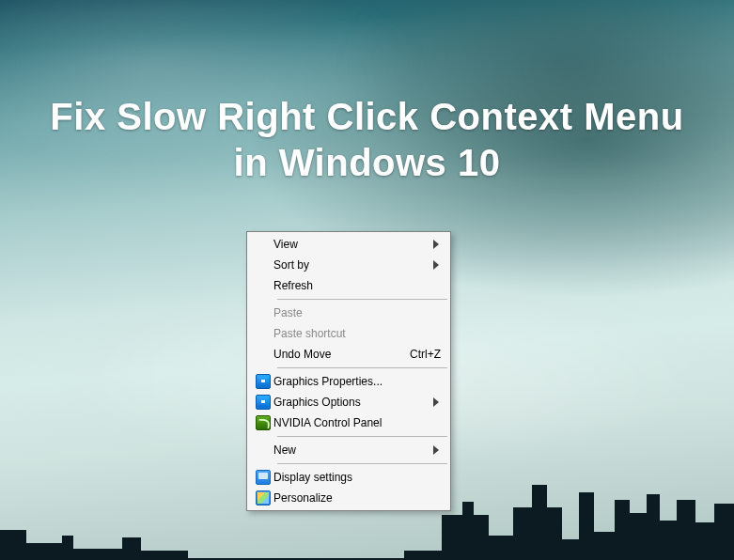  I want to click on menu-item-label: View, so click(352, 244).